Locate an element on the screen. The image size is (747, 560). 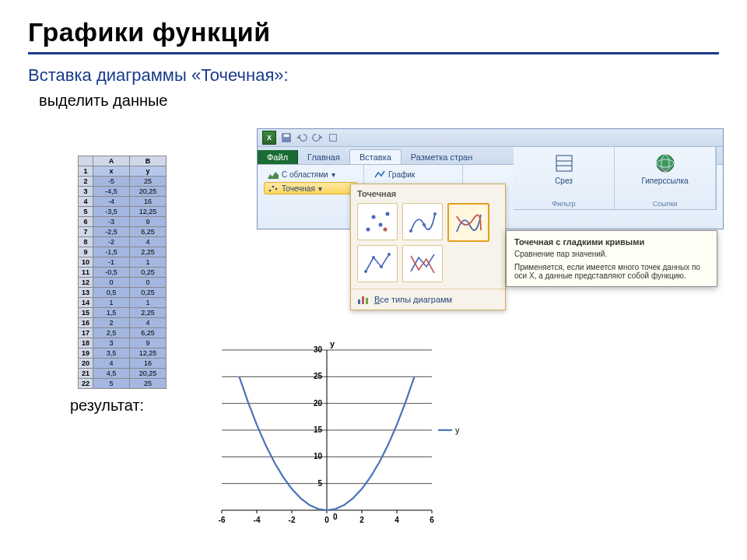
ribbon-btn-area: С областями ▾ is located at coordinates (310, 174).